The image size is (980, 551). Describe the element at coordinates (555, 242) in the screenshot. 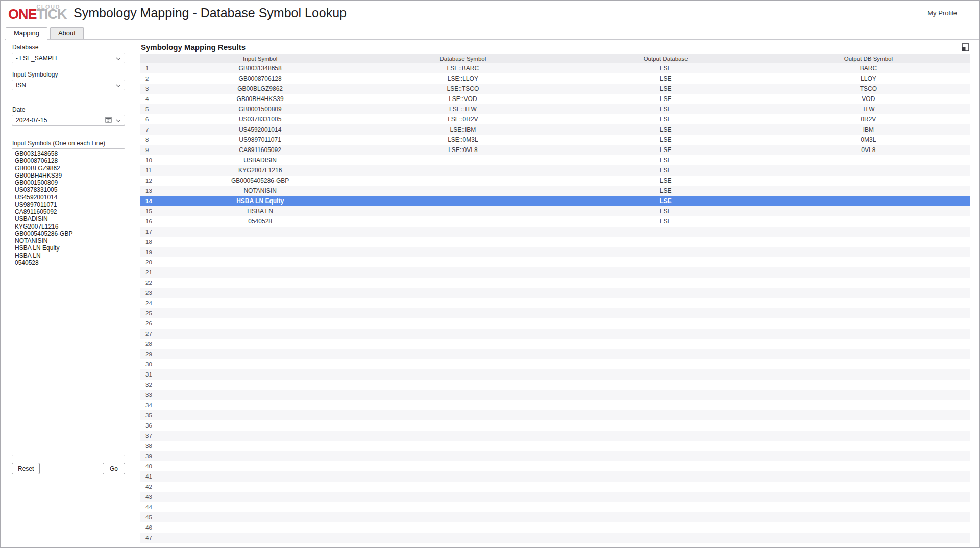

I see `table-row: 18` at that location.